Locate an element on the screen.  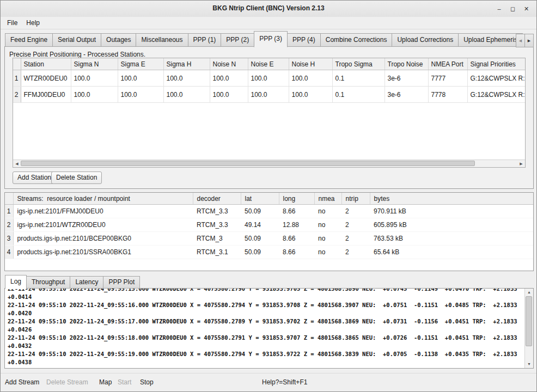
tab-scroll-left-icon: ◀ is located at coordinates (521, 40).